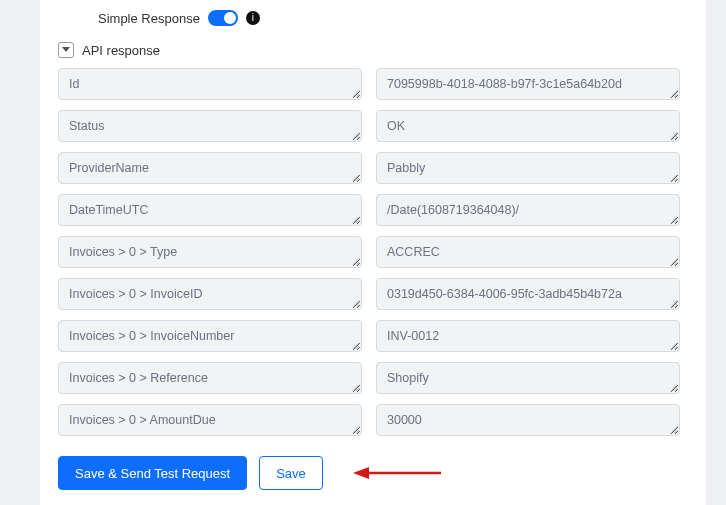 This screenshot has height=505, width=726. I want to click on button-row: Save & Send Test Request Save, so click(373, 468).